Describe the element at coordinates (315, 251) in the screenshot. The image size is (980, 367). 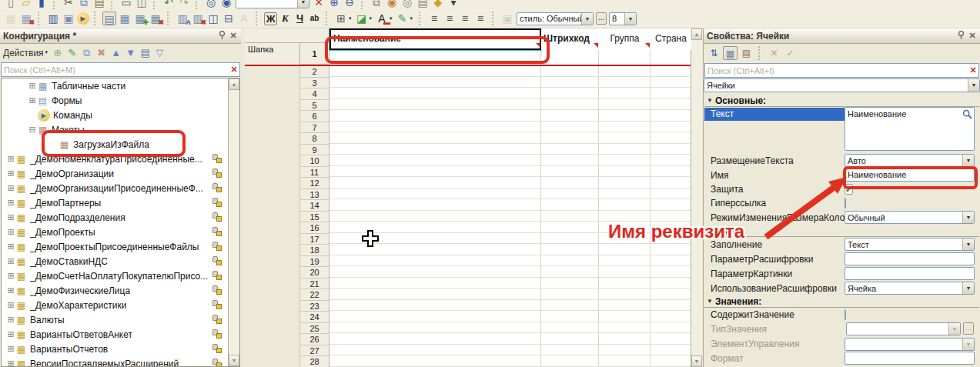
I see `row-header: 18` at that location.